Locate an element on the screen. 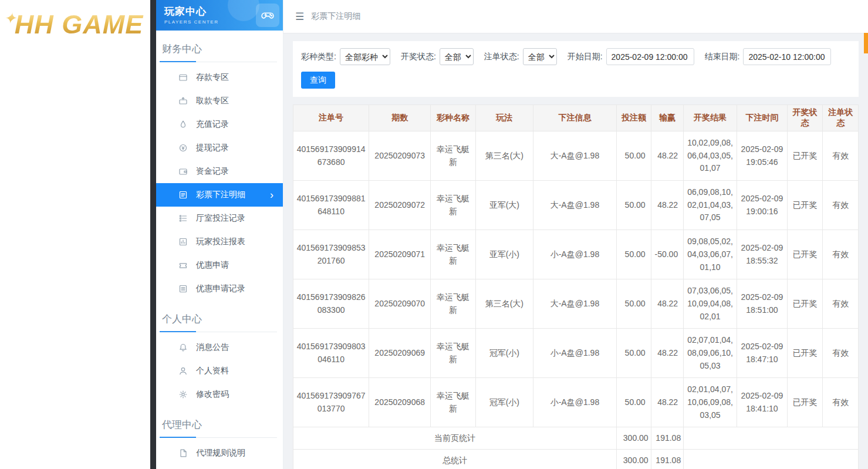 This screenshot has width=868, height=469. column-header: 投注额 is located at coordinates (634, 119).